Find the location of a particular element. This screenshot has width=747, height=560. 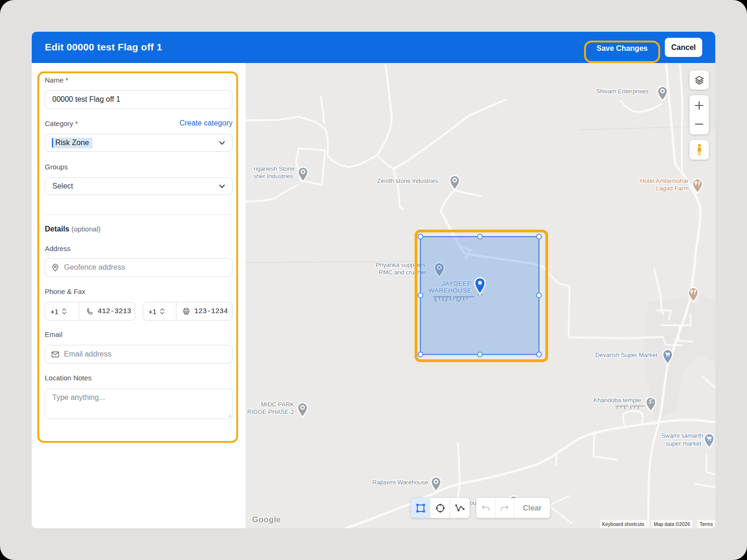

svg-text: Lagad Farm is located at coordinates (672, 189).